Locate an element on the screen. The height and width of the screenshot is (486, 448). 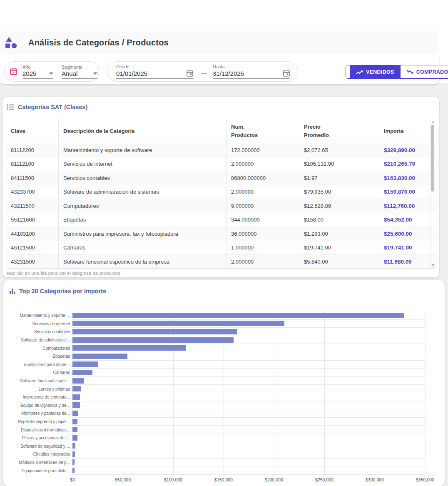
table-row: 43211500Computadores9.000000$12,528.89$1… is located at coordinates (221, 206).